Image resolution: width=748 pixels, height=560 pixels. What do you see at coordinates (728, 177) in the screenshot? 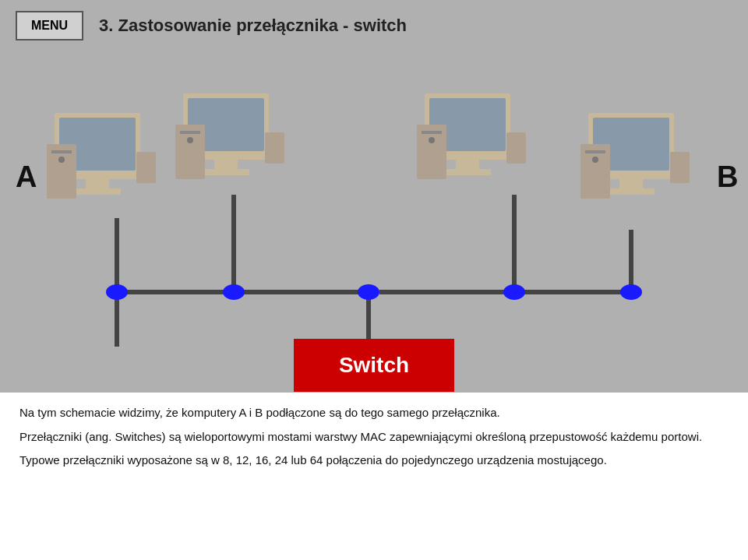
I see `svg-text: B` at bounding box center [728, 177].